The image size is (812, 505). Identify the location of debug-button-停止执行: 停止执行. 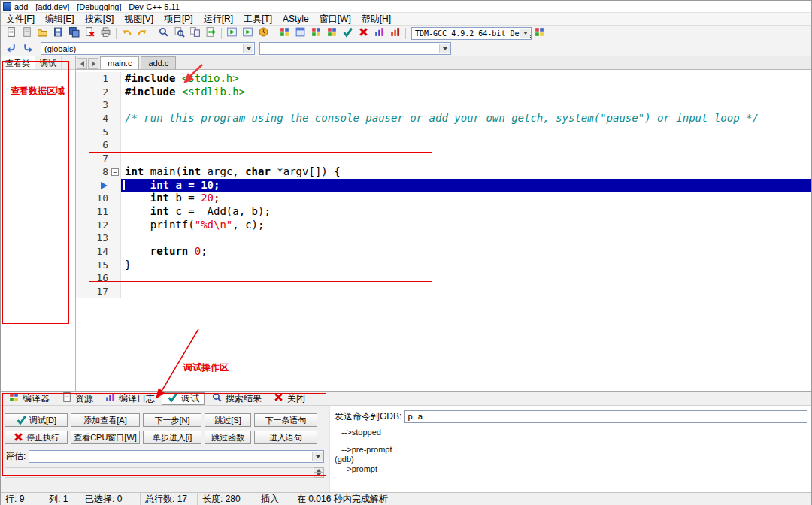
(36, 437).